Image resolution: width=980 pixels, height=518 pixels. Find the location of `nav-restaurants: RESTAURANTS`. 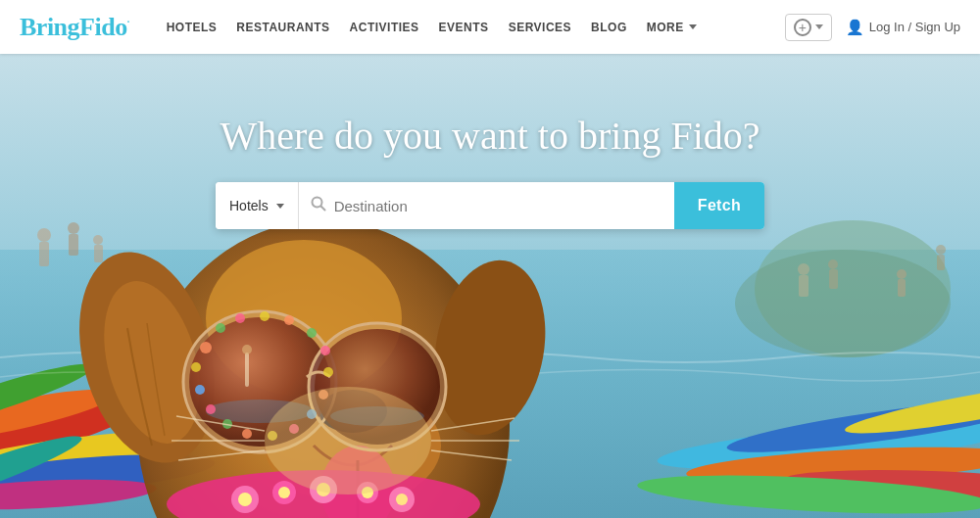

nav-restaurants: RESTAURANTS is located at coordinates (282, 27).